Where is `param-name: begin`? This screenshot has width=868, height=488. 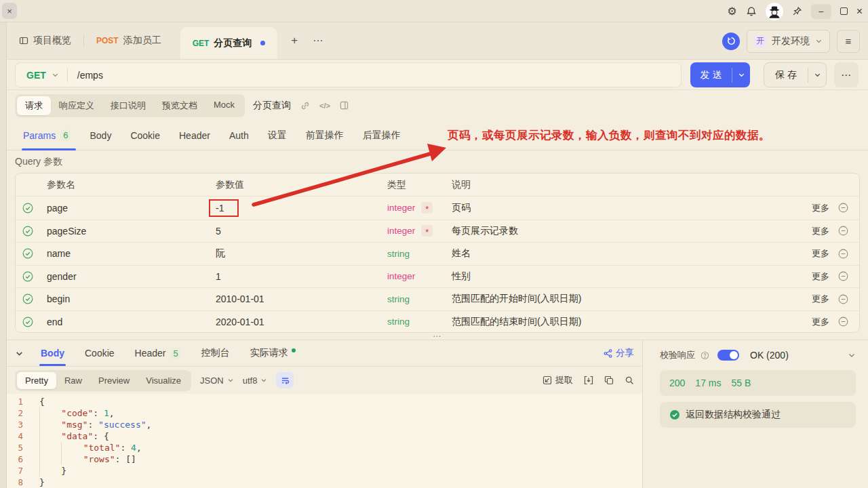
param-name: begin is located at coordinates (123, 299).